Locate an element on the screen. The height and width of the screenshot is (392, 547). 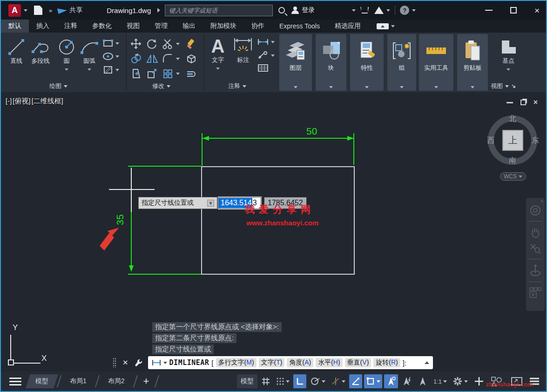
viewport-close-button: × is located at coordinates (535, 102).